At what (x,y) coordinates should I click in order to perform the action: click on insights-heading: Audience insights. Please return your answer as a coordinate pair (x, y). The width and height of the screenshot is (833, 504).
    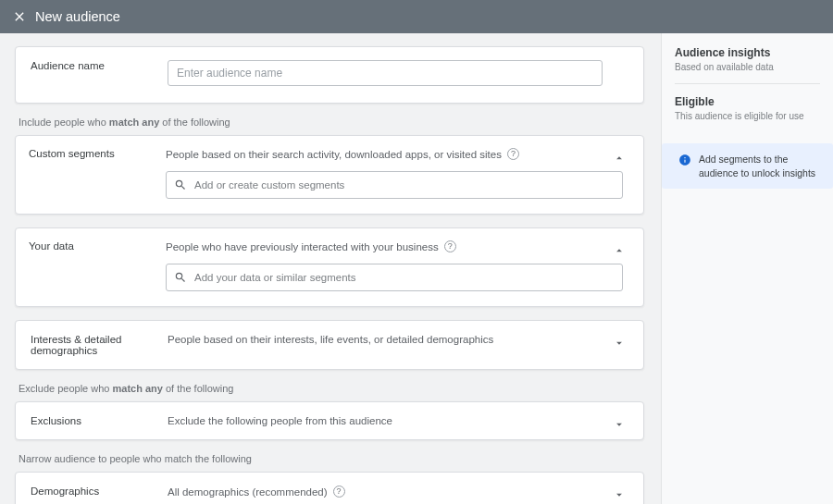
    Looking at the image, I should click on (748, 53).